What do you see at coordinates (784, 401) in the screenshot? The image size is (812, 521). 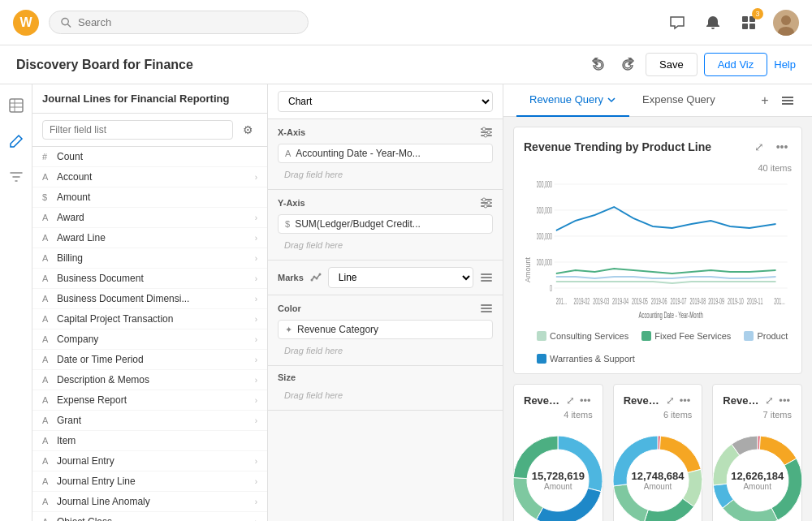 I see `donut-more-button-2: •••` at bounding box center [784, 401].